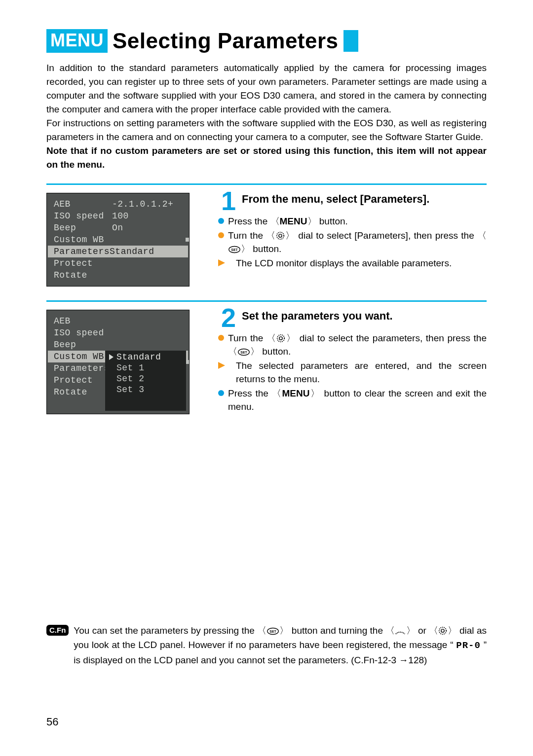 Image resolution: width=533 pixels, height=756 pixels. What do you see at coordinates (336, 199) in the screenshot?
I see `step-title: From the menu, select [Parameters].` at bounding box center [336, 199].